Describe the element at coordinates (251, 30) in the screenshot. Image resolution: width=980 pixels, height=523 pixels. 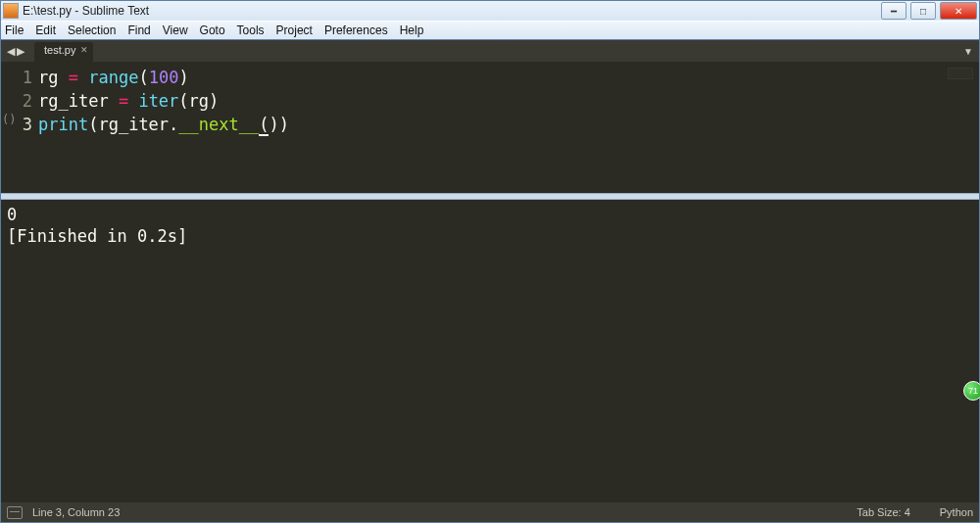
I see `menu-tools: Tools` at that location.